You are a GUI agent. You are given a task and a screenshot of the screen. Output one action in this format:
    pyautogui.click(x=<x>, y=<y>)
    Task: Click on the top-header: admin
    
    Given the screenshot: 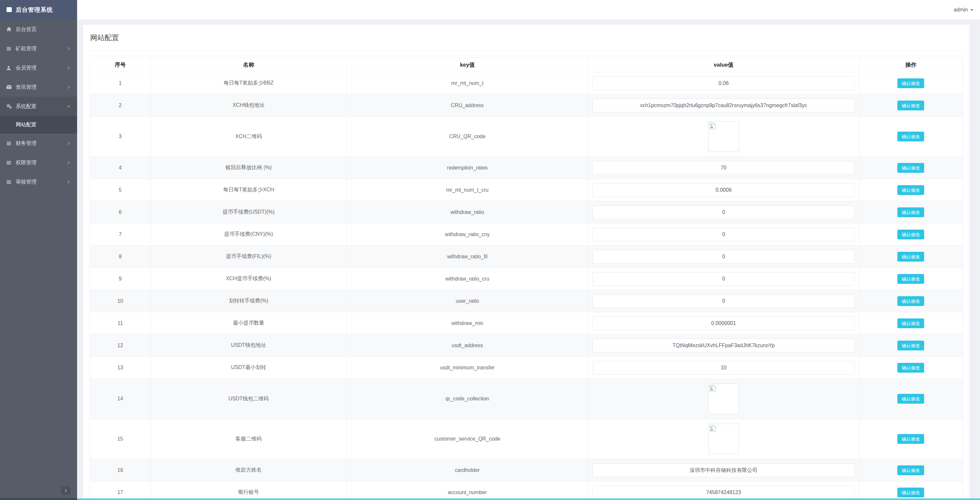 What is the action you would take?
    pyautogui.click(x=529, y=10)
    